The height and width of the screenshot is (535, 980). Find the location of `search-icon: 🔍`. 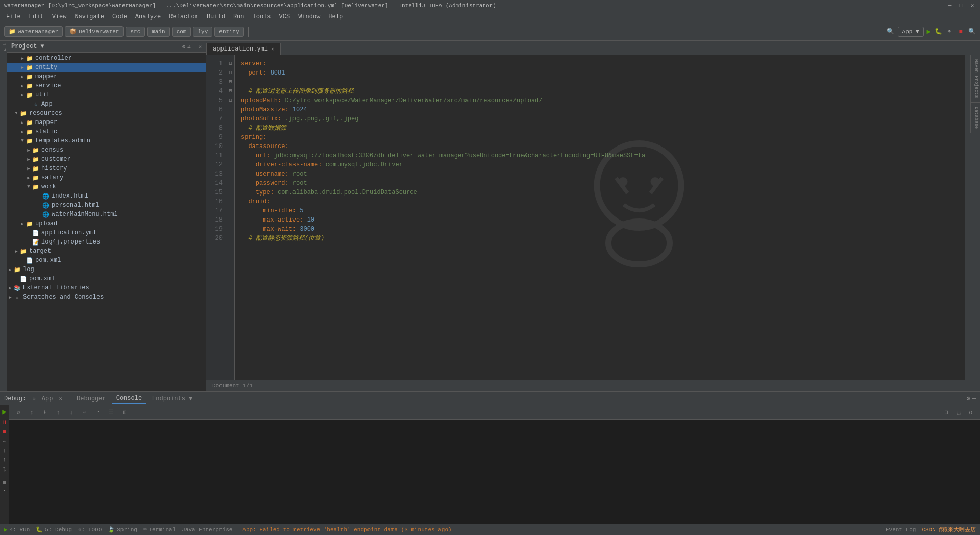

search-icon: 🔍 is located at coordinates (972, 32).